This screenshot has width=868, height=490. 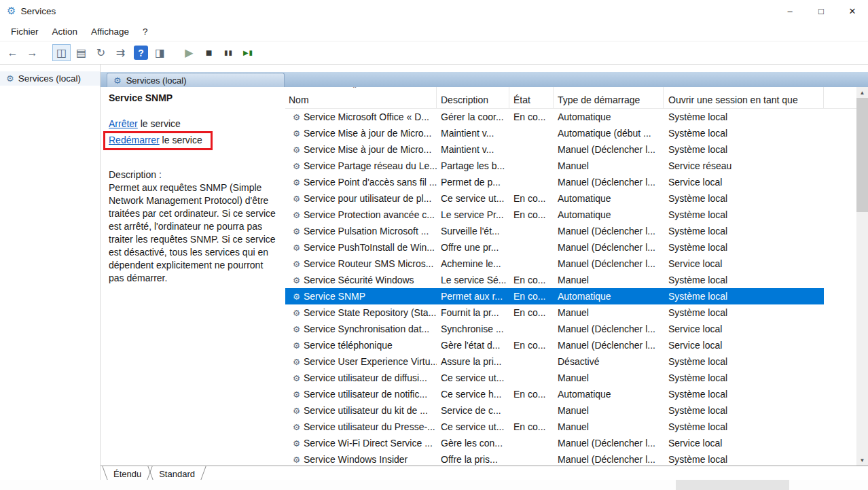 What do you see at coordinates (434, 31) in the screenshot?
I see `menubar: FichierActionAffichage?` at bounding box center [434, 31].